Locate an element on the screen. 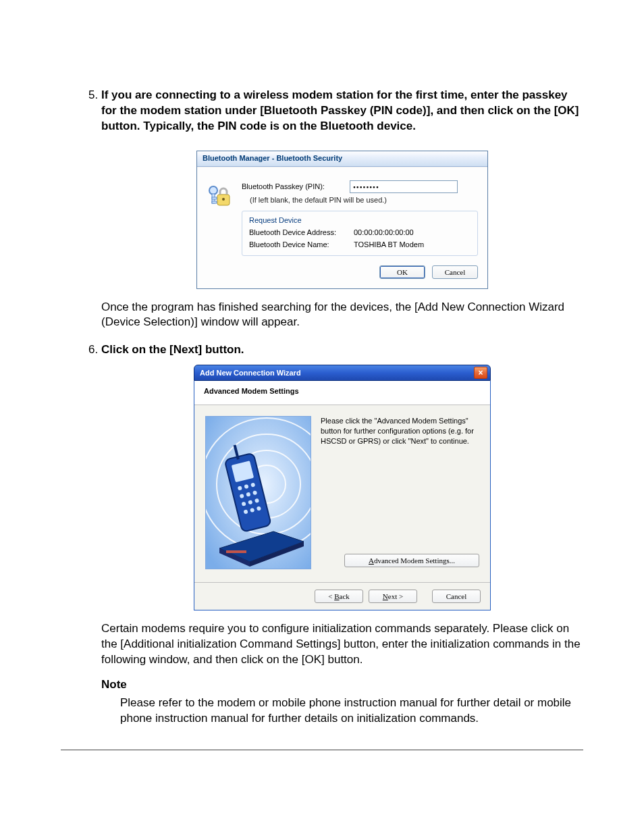 The image size is (644, 834). close-icon: × is located at coordinates (481, 373).